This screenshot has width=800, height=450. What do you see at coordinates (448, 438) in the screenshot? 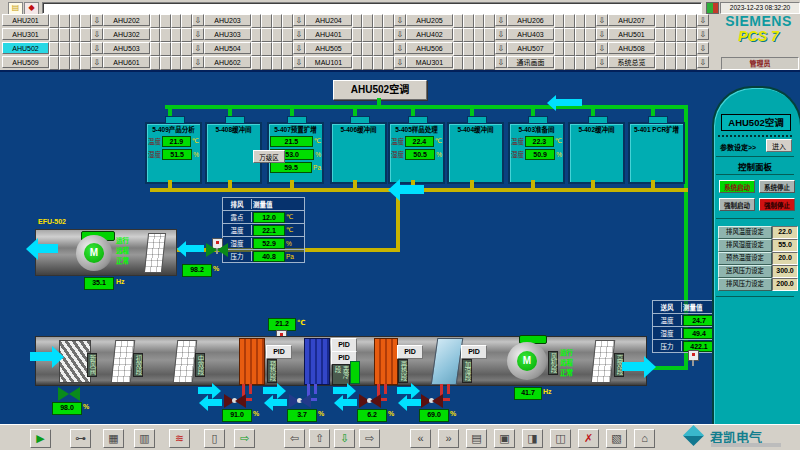
I see `page-last-button: »` at bounding box center [448, 438].